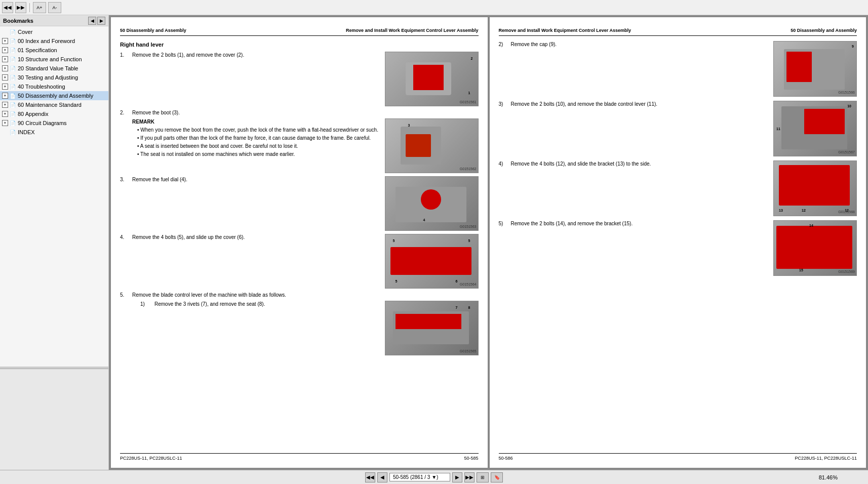 This screenshot has height=484, width=868. What do you see at coordinates (584, 104) in the screenshot?
I see `right-step-3-text: Remove the 2 bolts (10), and remove the …` at bounding box center [584, 104].